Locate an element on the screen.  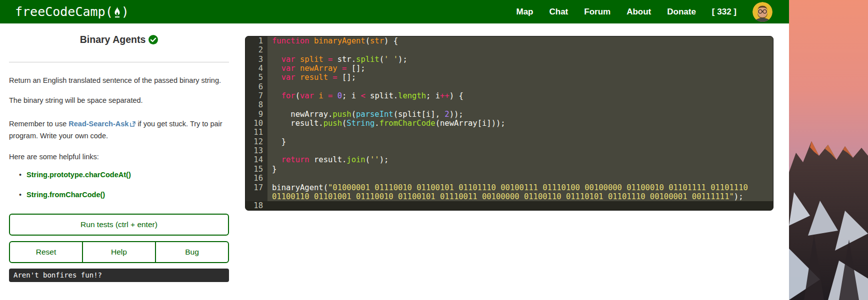
nav-link-chat: Chat is located at coordinates (558, 12).